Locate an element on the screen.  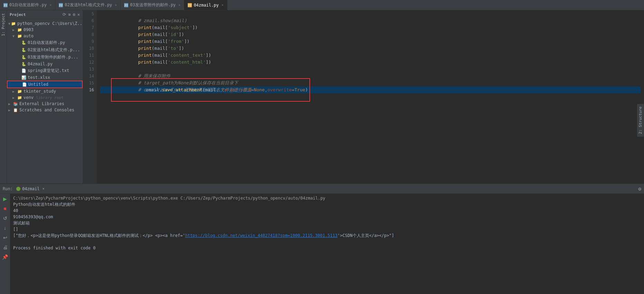
ext-libs-icon: 📚 is located at coordinates (16, 104).